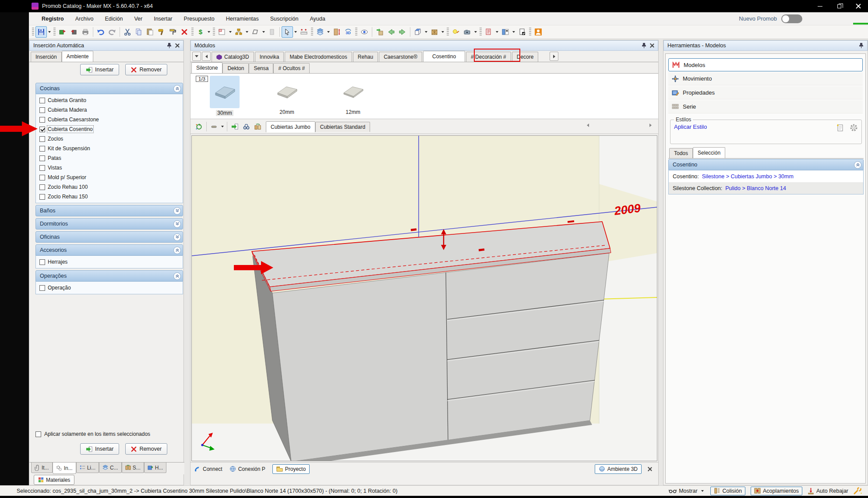 The image size is (868, 498). What do you see at coordinates (109, 288) in the screenshot?
I see `checkbox-row: Operação` at bounding box center [109, 288].